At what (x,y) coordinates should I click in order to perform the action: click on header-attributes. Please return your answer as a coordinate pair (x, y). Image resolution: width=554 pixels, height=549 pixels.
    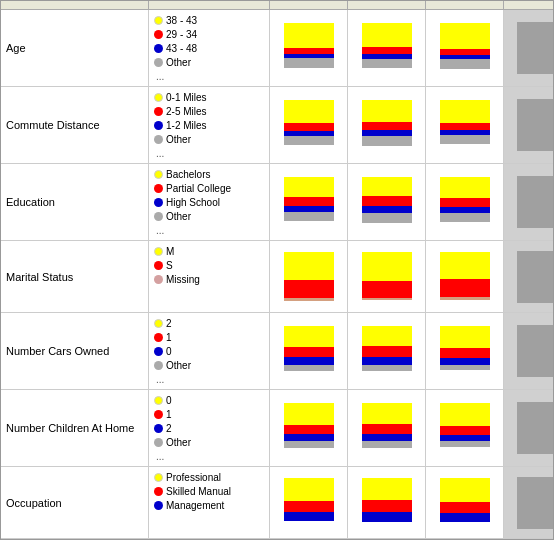
    Looking at the image, I should click on (75, 6).